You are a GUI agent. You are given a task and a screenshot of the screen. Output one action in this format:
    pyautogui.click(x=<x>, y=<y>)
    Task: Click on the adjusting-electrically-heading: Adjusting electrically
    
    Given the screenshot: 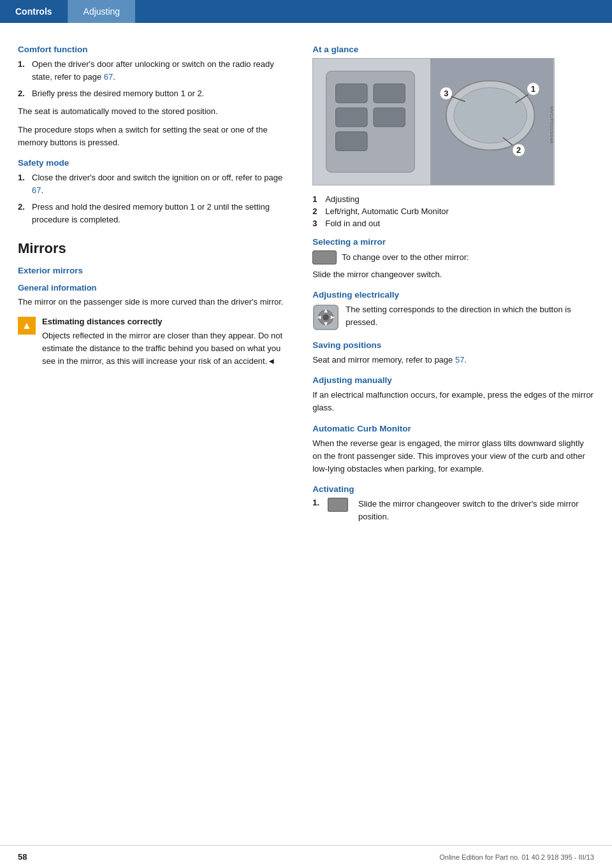 What is the action you would take?
    pyautogui.click(x=453, y=294)
    